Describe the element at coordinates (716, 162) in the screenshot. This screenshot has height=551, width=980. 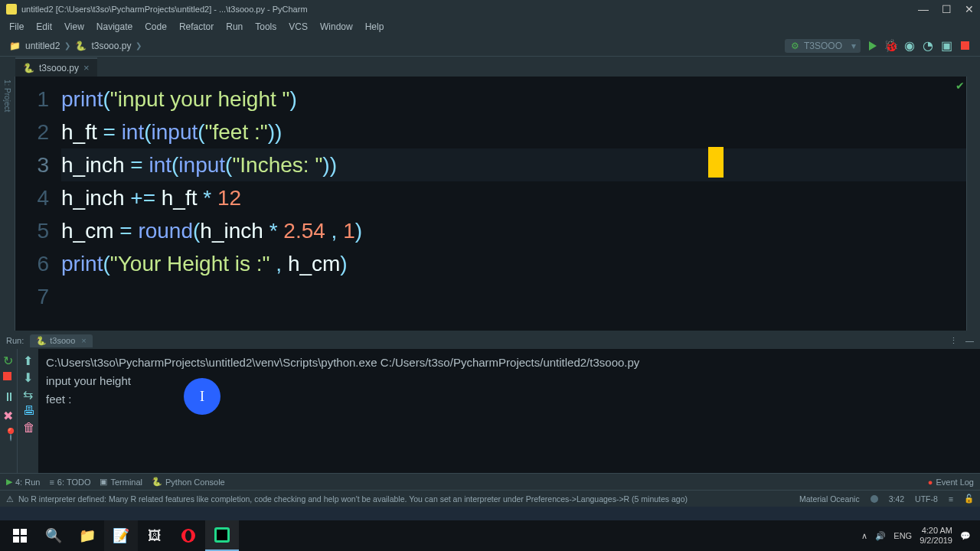
I see `caret-indicator` at that location.